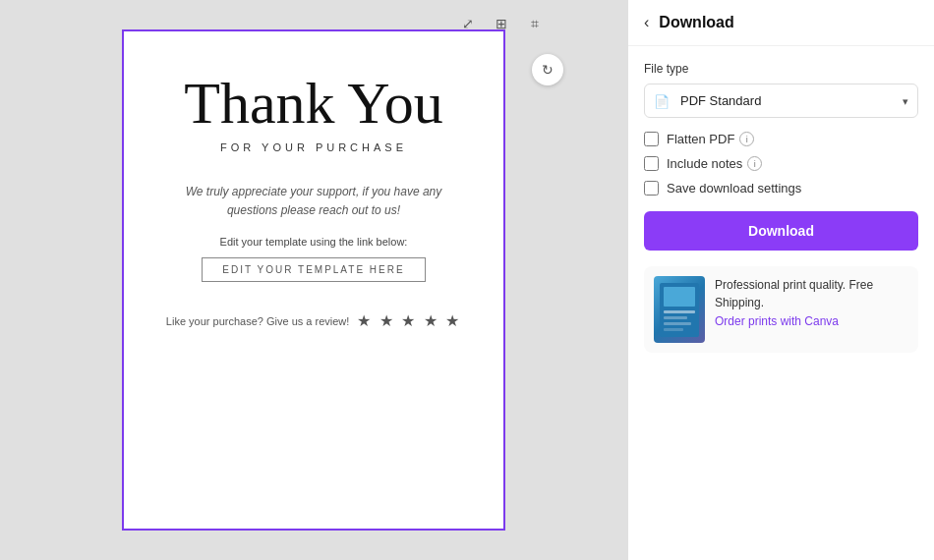 The height and width of the screenshot is (560, 934). What do you see at coordinates (781, 163) in the screenshot?
I see `include-notes-row: Include notes i` at bounding box center [781, 163].